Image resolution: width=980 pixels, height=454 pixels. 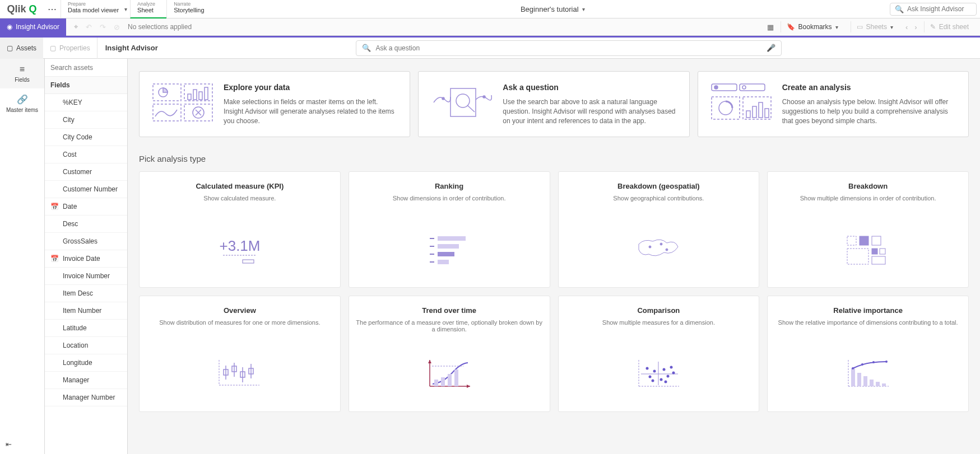 What do you see at coordinates (812, 27) in the screenshot?
I see `bookmarks-button: 🔖 Bookmarks ▾` at bounding box center [812, 27].